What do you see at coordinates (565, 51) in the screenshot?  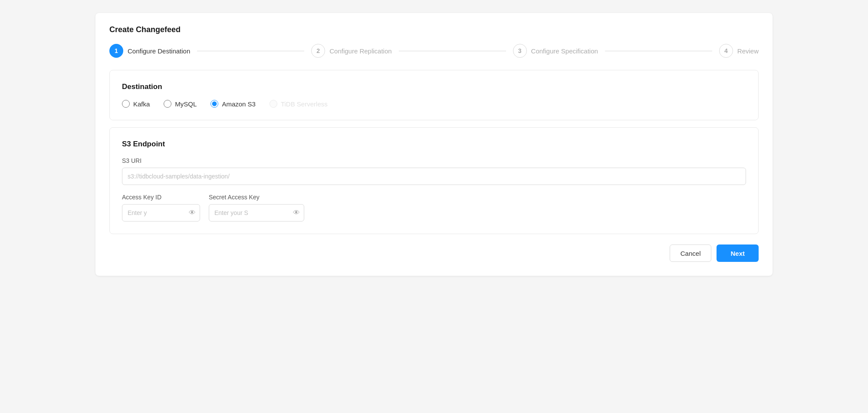 I see `step-3-label: Configure Specification` at bounding box center [565, 51].